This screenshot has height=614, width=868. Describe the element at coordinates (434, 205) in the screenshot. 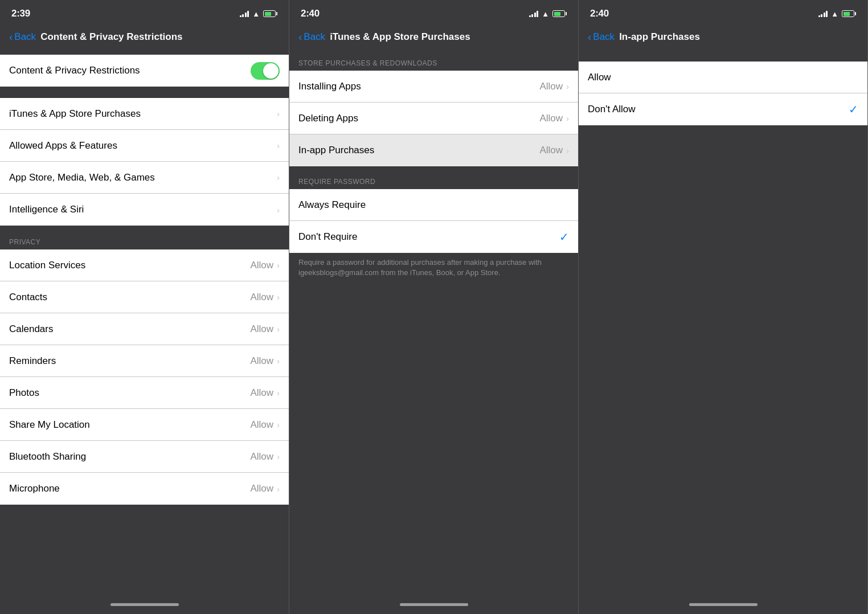

I see `always-require-row: Always Require` at that location.